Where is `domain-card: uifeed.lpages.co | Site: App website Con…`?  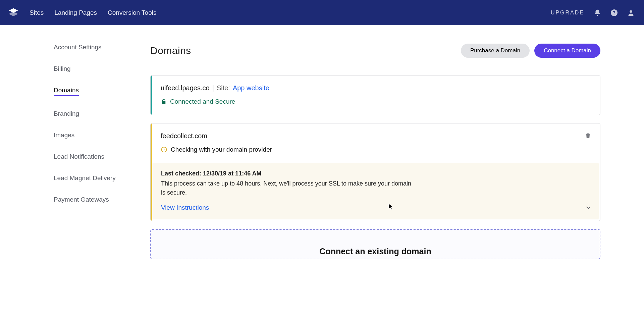
domain-card: uifeed.lpages.co | Site: App website Con… is located at coordinates (375, 95).